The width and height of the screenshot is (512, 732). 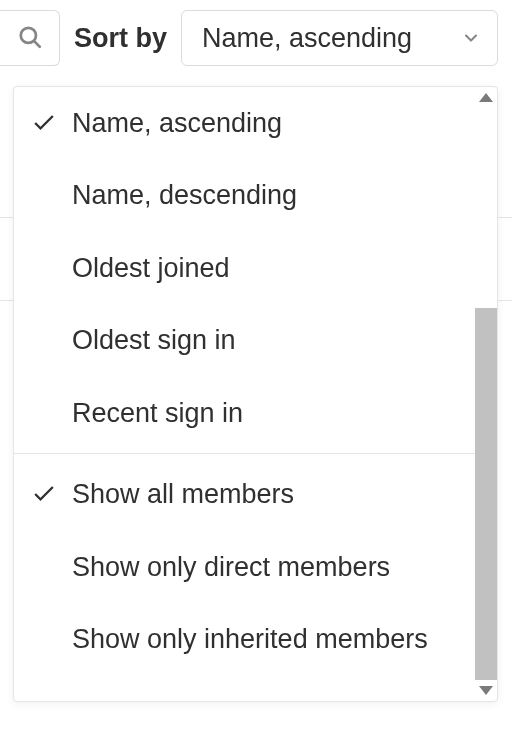 What do you see at coordinates (244, 494) in the screenshot?
I see `filter-option-all-members: Show all members` at bounding box center [244, 494].